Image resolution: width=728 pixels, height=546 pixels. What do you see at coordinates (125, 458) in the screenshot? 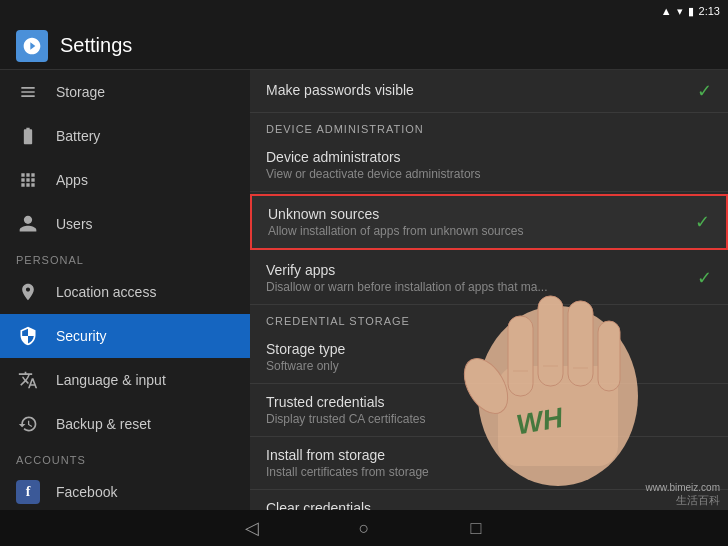
I see `accounts-section-label: ACCOUNTS` at bounding box center [125, 458].